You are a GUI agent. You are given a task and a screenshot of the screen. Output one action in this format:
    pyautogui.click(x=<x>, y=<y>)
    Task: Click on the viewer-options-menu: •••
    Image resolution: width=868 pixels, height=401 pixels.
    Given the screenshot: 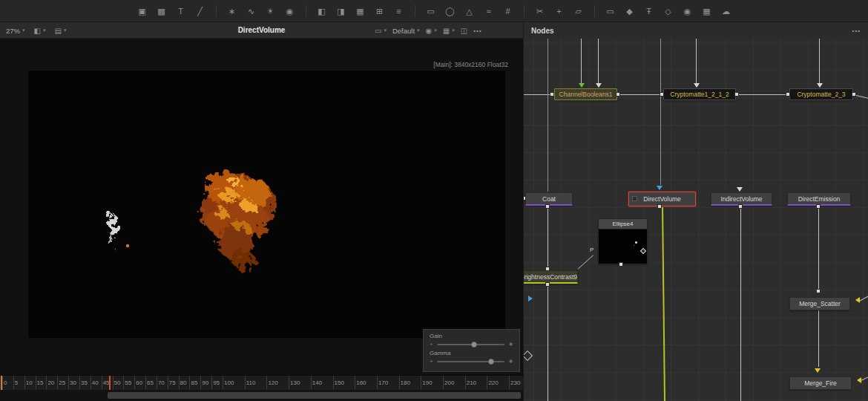 What is the action you would take?
    pyautogui.click(x=478, y=31)
    